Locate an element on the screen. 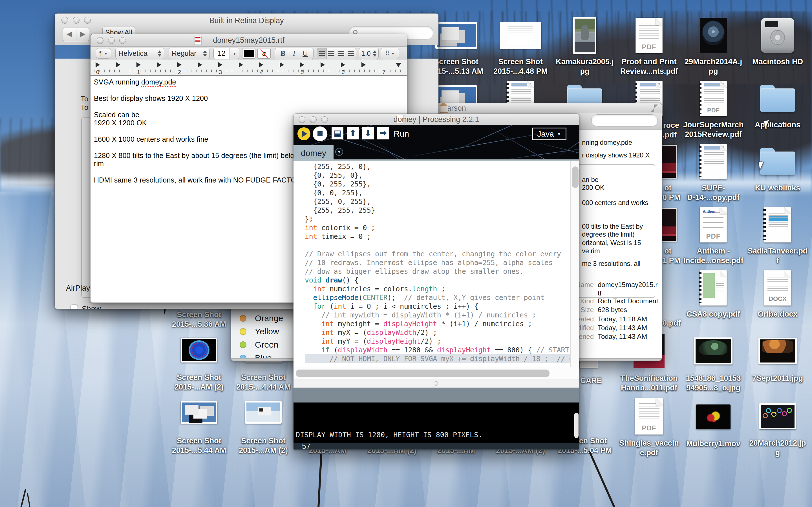  desktop-icon-label-fragment: 0.pdf is located at coordinates (672, 323).